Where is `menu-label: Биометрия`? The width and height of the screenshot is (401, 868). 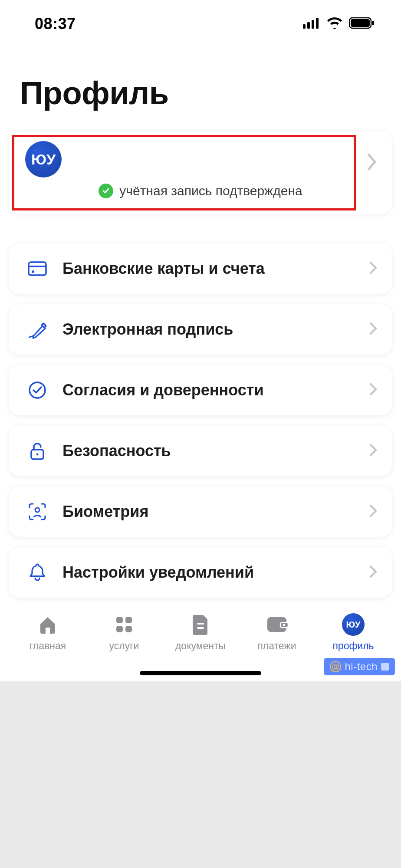 menu-label: Биометрия is located at coordinates (208, 512).